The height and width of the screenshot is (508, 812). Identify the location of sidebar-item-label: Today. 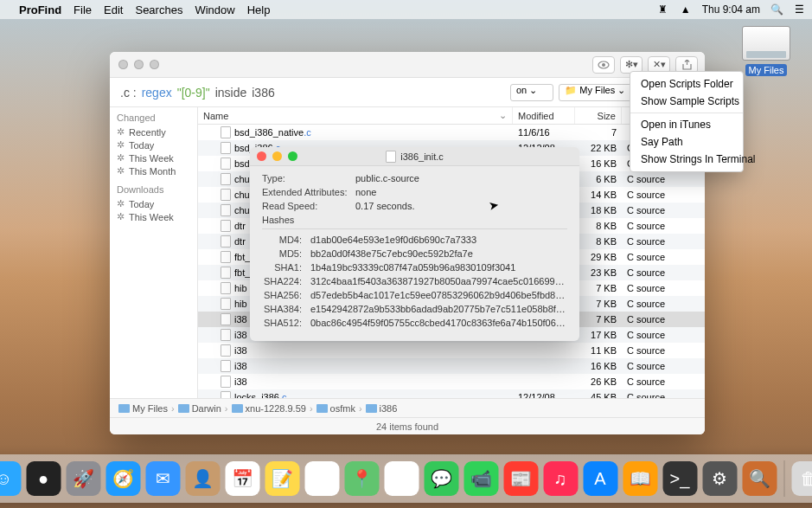
(142, 204).